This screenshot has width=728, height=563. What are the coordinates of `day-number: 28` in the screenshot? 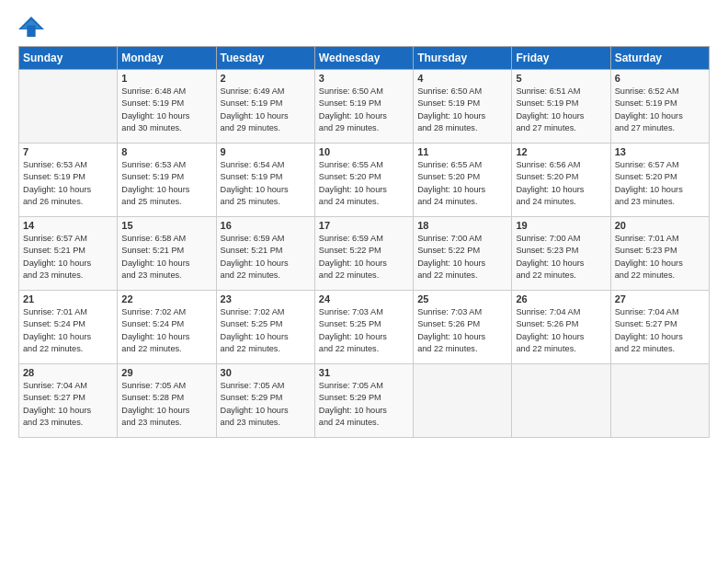 It's located at (68, 373).